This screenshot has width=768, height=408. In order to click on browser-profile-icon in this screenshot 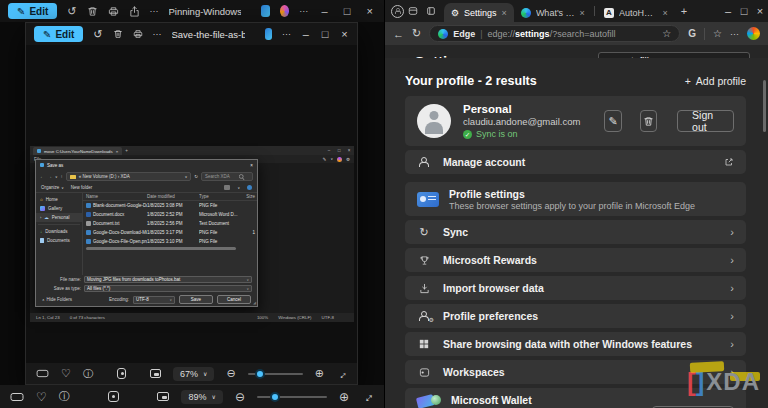, I will do `click(398, 12)`.